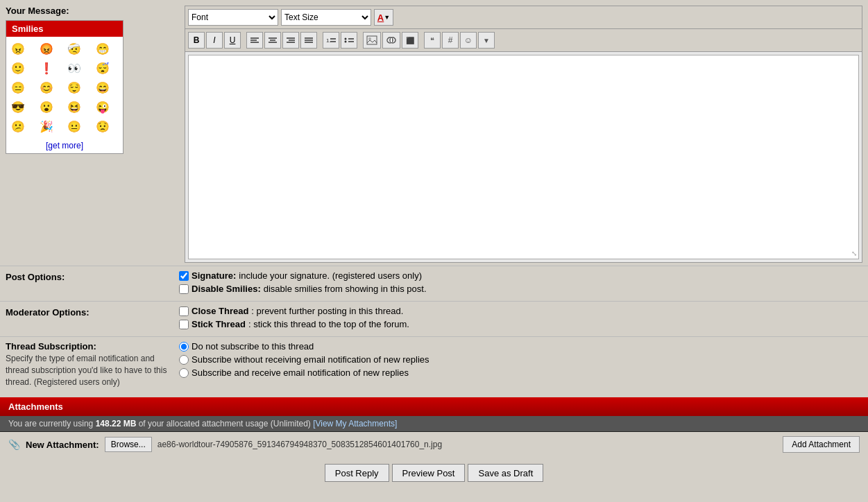 The height and width of the screenshot is (502, 868). What do you see at coordinates (74, 68) in the screenshot?
I see `smiley-7: 👀` at bounding box center [74, 68].